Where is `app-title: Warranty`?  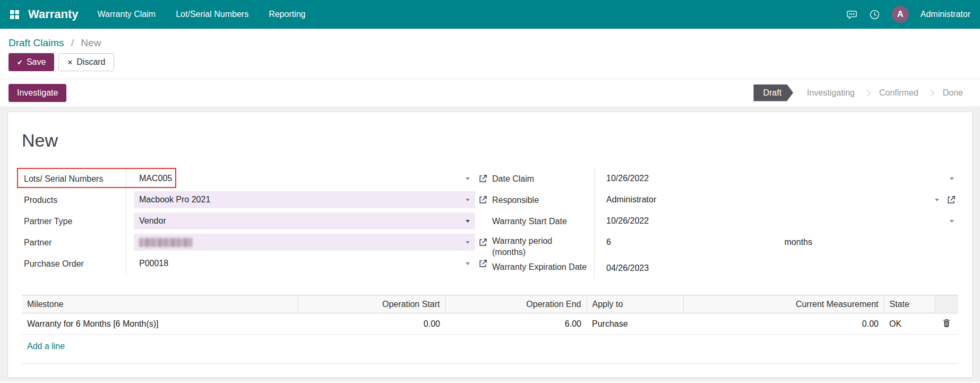 app-title: Warranty is located at coordinates (53, 14).